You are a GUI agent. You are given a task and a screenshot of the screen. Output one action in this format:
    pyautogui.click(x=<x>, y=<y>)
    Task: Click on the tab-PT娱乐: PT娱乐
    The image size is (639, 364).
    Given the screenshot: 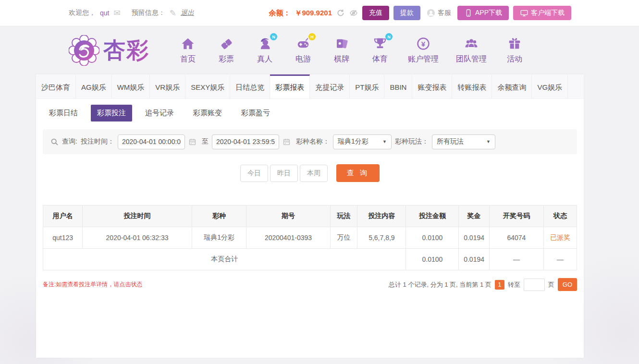 What is the action you would take?
    pyautogui.click(x=367, y=86)
    